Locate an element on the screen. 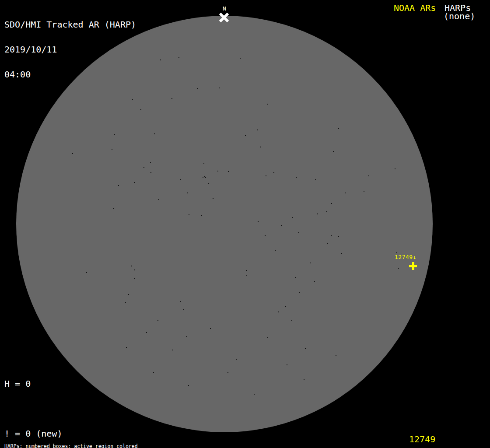  observation-time: 04:00 is located at coordinates (70, 74).